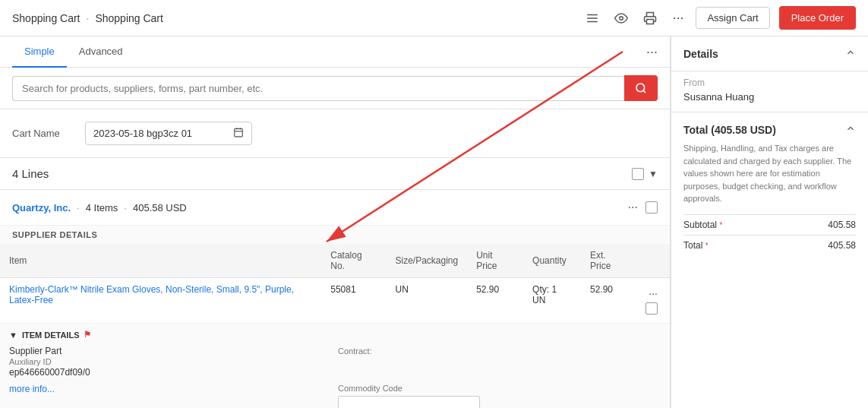  I want to click on breadcrumb: Shopping Cart · Shopping Cart, so click(88, 18).